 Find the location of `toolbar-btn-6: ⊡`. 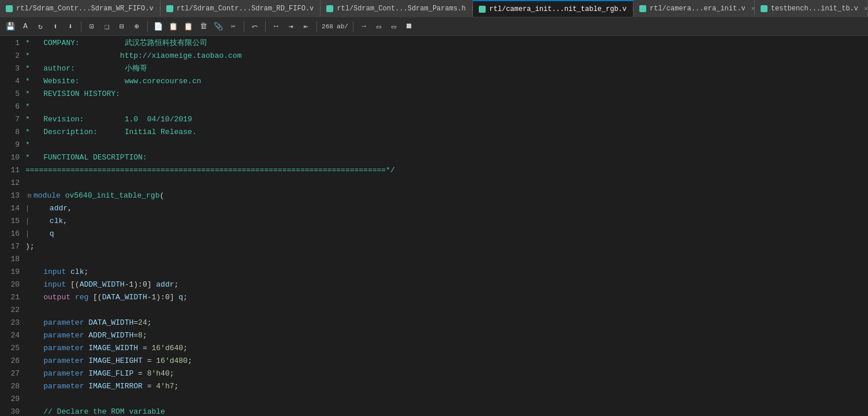

toolbar-btn-6: ⊡ is located at coordinates (92, 27).